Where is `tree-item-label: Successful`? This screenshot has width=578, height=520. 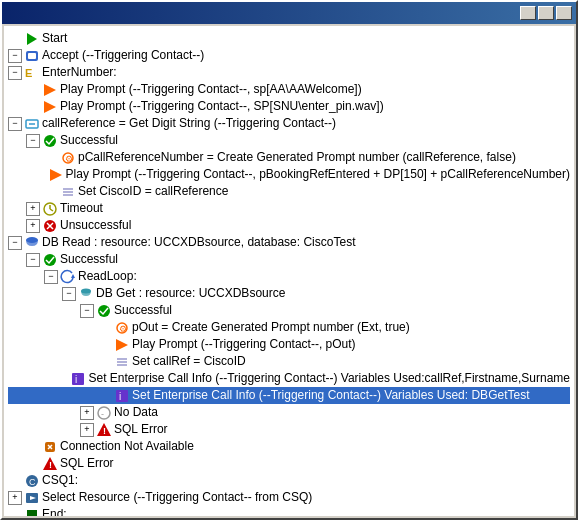 tree-item-label: Successful is located at coordinates (143, 310).